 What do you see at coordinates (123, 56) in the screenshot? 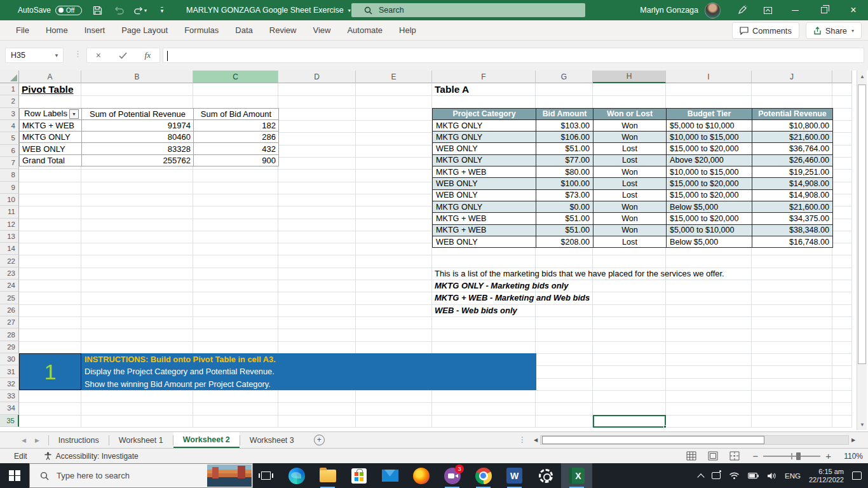
I see `confirm-entry-icon` at bounding box center [123, 56].